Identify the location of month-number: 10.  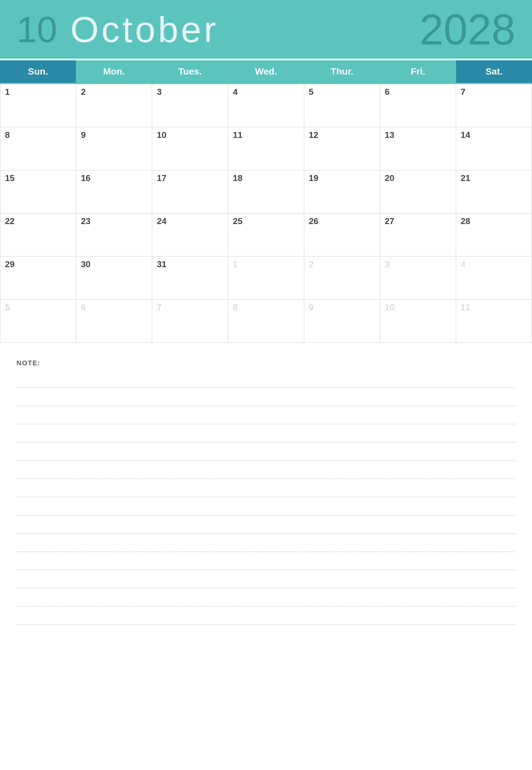
(37, 29).